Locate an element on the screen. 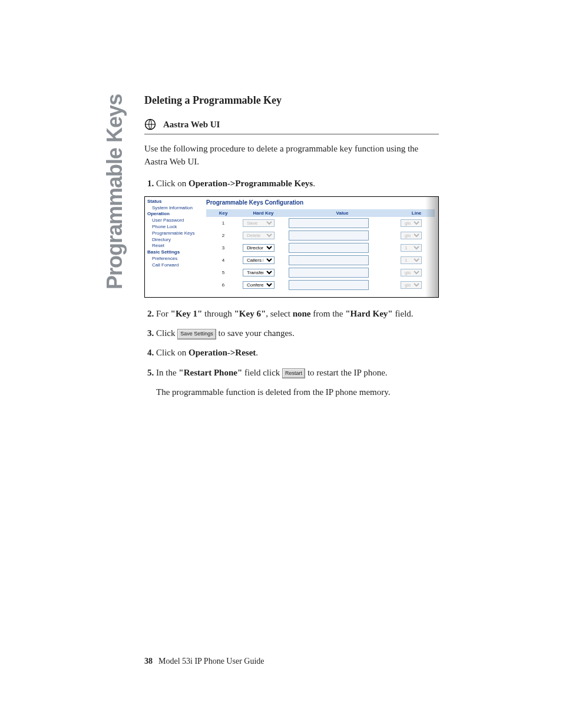  nav-cat-operation: Operation is located at coordinates (174, 215).